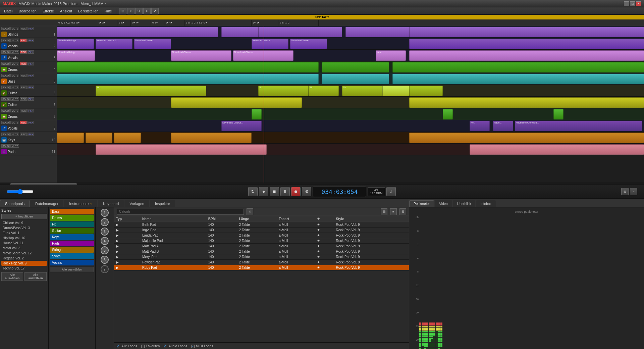 Image resolution: width=644 pixels, height=349 pixels. What do you see at coordinates (31, 99) in the screenshot?
I see `fx-btn-7: FX+` at bounding box center [31, 99].